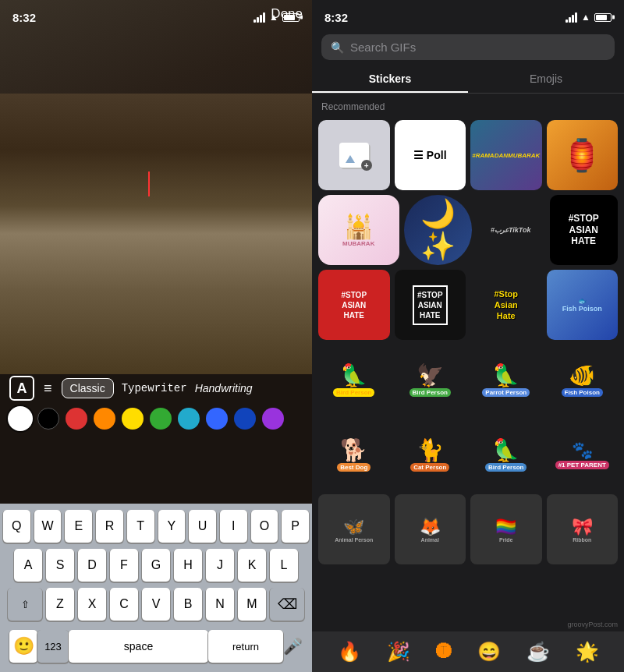 The height and width of the screenshot is (672, 624). Describe the element at coordinates (172, 526) in the screenshot. I see `key-y: Y` at that location.